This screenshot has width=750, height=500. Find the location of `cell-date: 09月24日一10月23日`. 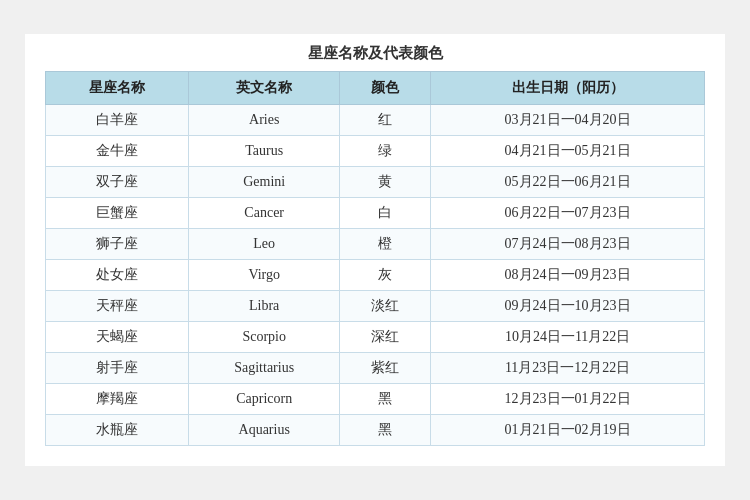

cell-date: 09月24日一10月23日 is located at coordinates (568, 306).